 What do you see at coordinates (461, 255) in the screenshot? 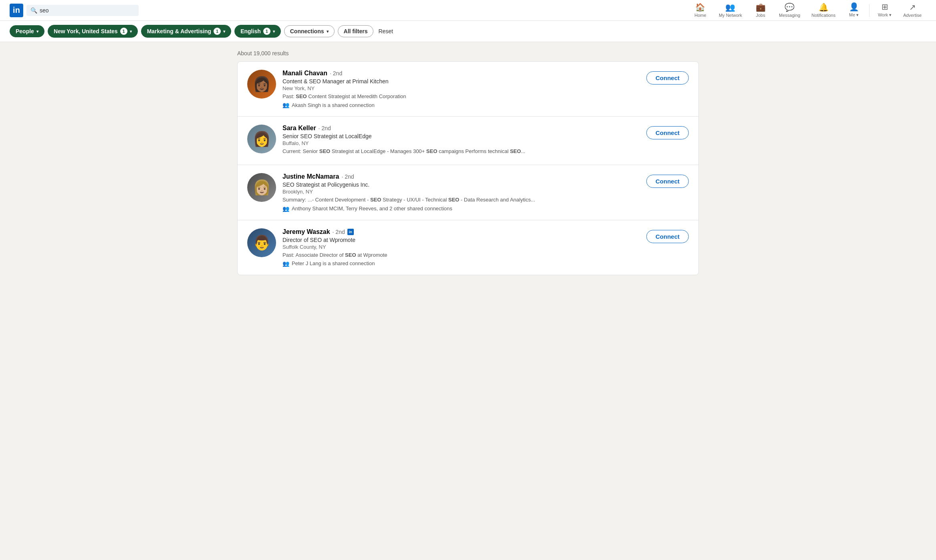
I see `person-snippet: Past: Associate Director of SEO at Wprom…` at bounding box center [461, 255].